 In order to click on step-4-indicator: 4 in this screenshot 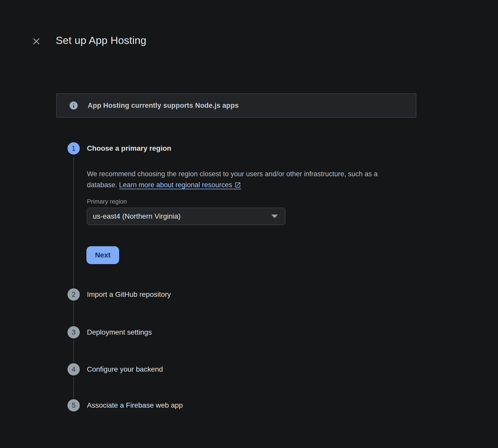, I will do `click(74, 369)`.